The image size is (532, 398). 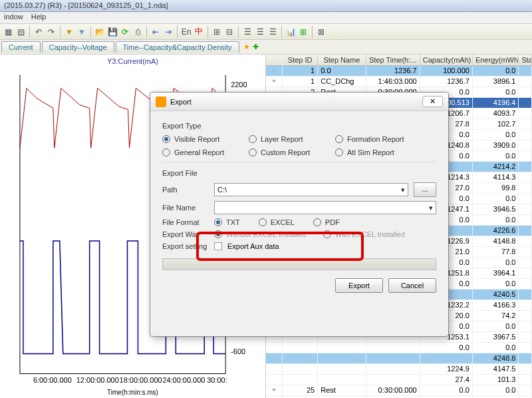 I want to click on svg-text: 30:00:, so click(x=217, y=380).